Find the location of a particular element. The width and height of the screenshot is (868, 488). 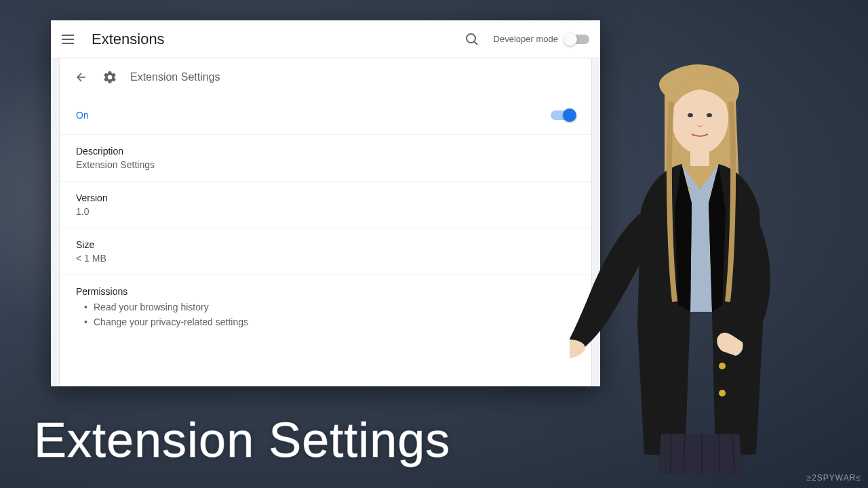

size-label: Size is located at coordinates (326, 245).